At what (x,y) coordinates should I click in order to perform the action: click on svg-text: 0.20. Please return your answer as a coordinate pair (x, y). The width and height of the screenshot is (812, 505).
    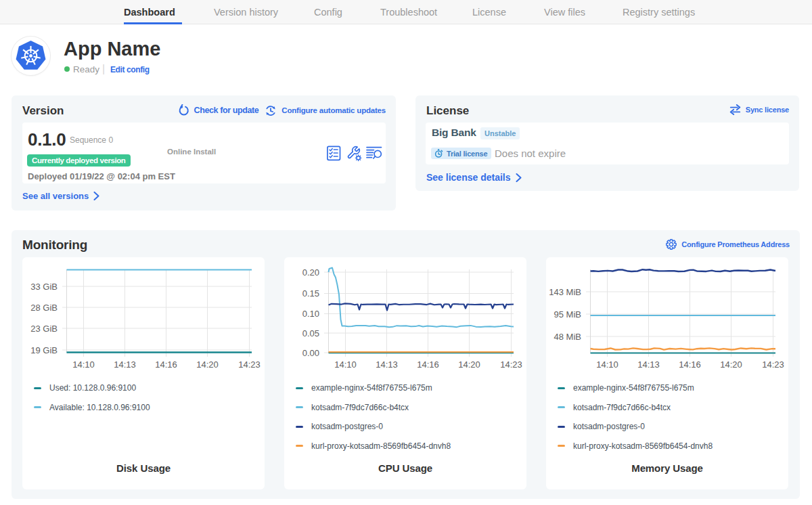
    Looking at the image, I should click on (311, 272).